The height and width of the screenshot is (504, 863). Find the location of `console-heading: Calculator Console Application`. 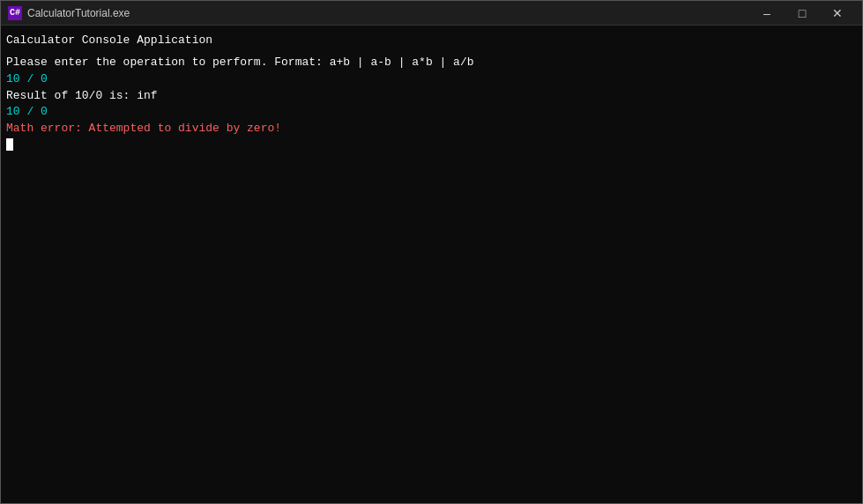

console-heading: Calculator Console Application is located at coordinates (432, 41).